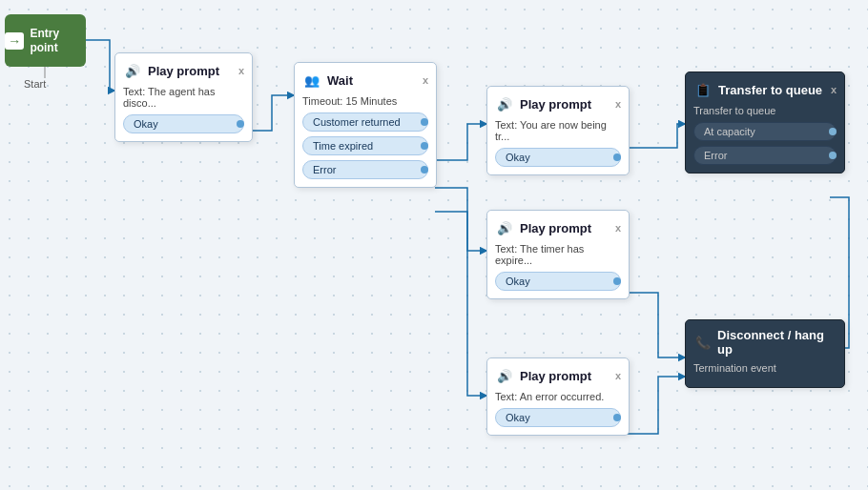  Describe the element at coordinates (618, 228) in the screenshot. I see `close-play-prompt-3: x` at that location.